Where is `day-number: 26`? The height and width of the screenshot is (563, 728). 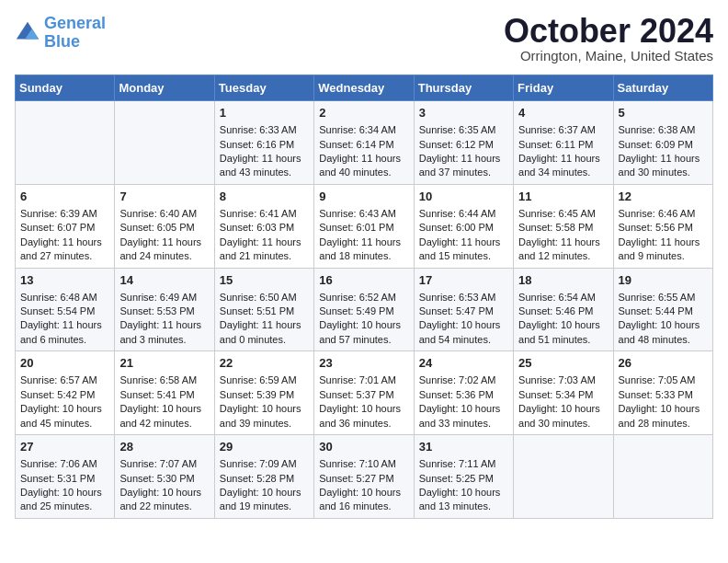 day-number: 26 is located at coordinates (664, 363).